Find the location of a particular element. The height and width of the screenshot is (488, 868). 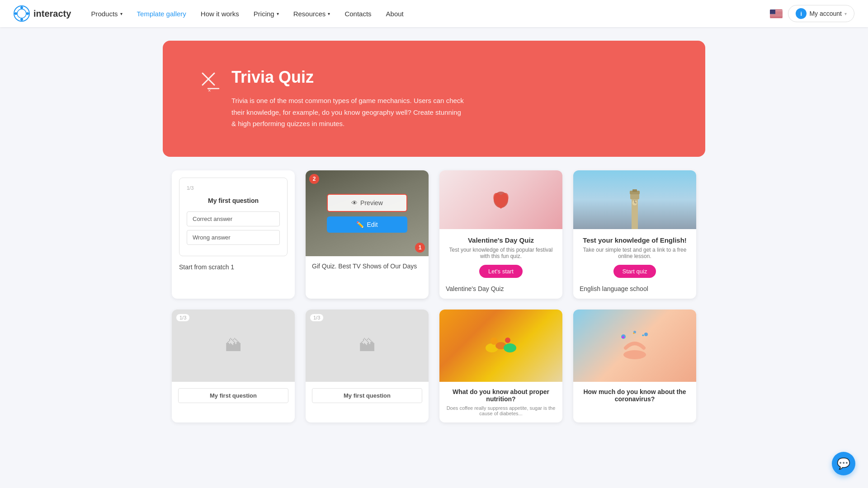

placeholder-thumb-1: 1/3 🏔 is located at coordinates (233, 346).